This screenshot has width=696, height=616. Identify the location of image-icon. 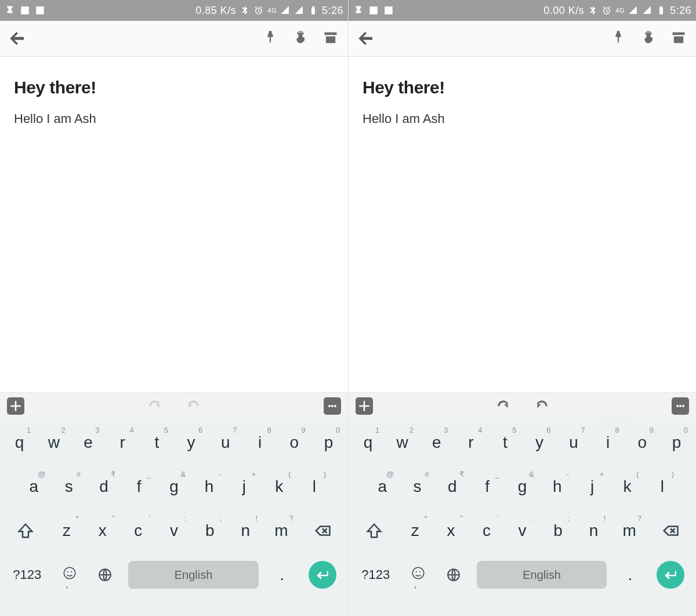
(25, 10).